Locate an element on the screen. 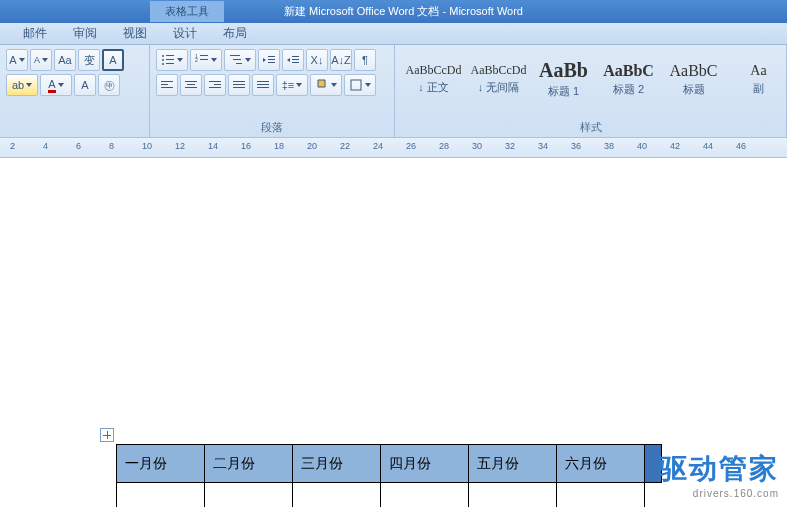 The height and width of the screenshot is (507, 787). borders-button is located at coordinates (360, 85).